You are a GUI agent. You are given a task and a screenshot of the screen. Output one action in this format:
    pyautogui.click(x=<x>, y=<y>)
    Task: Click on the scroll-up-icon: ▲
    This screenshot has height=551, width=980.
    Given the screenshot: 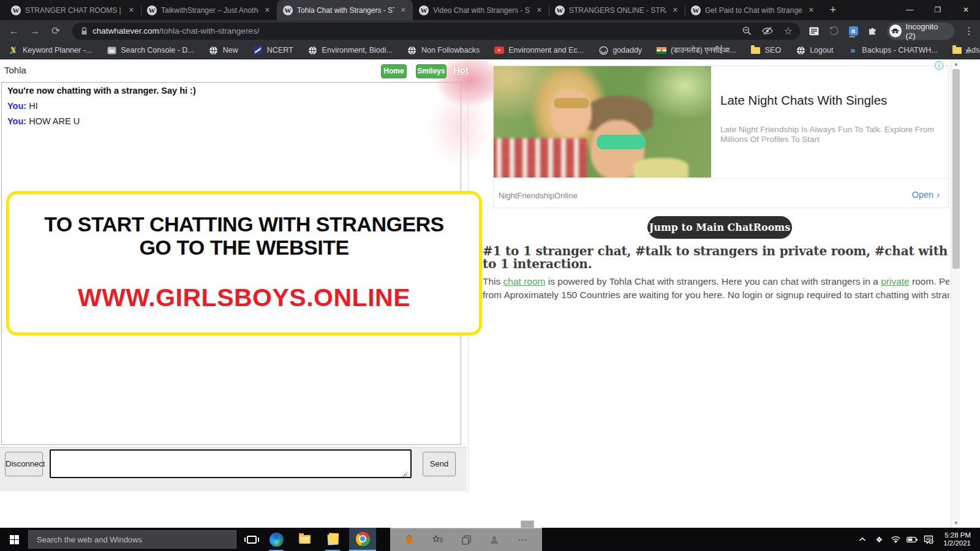 What is the action you would take?
    pyautogui.click(x=956, y=64)
    